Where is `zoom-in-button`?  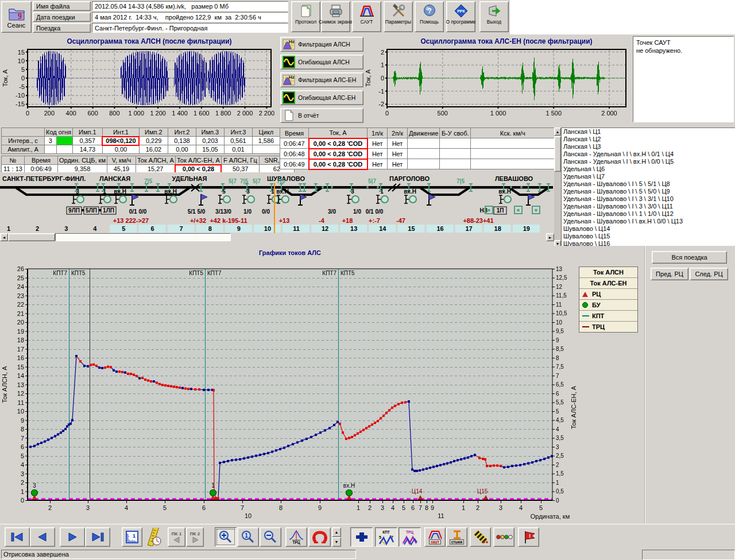
zoom-in-button is located at coordinates (226, 537).